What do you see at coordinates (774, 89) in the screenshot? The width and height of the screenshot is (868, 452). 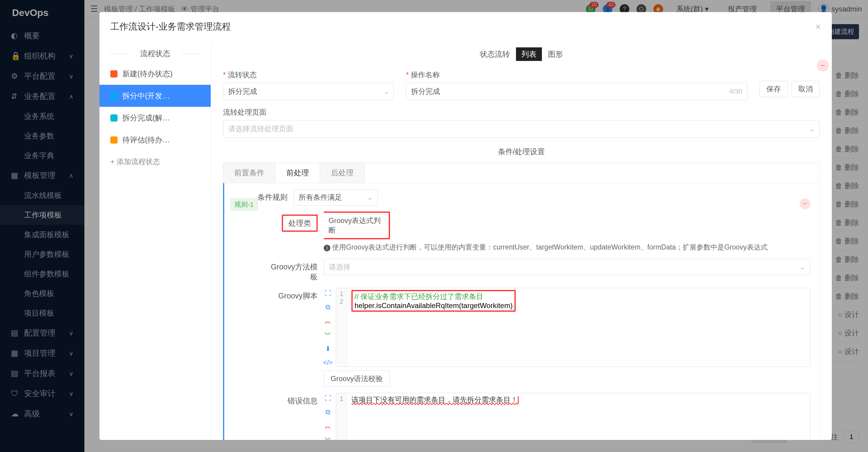 I see `save-button: 保存` at bounding box center [774, 89].